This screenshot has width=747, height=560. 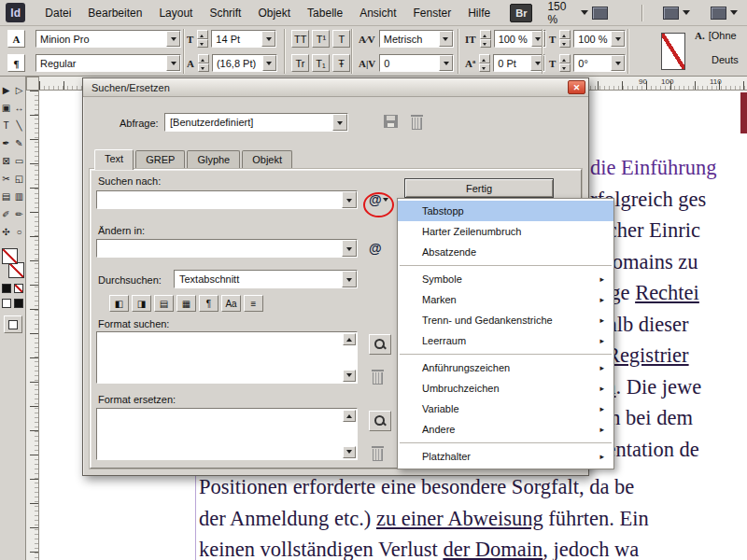 What do you see at coordinates (377, 379) in the screenshot?
I see `clear-find-format-icon` at bounding box center [377, 379].